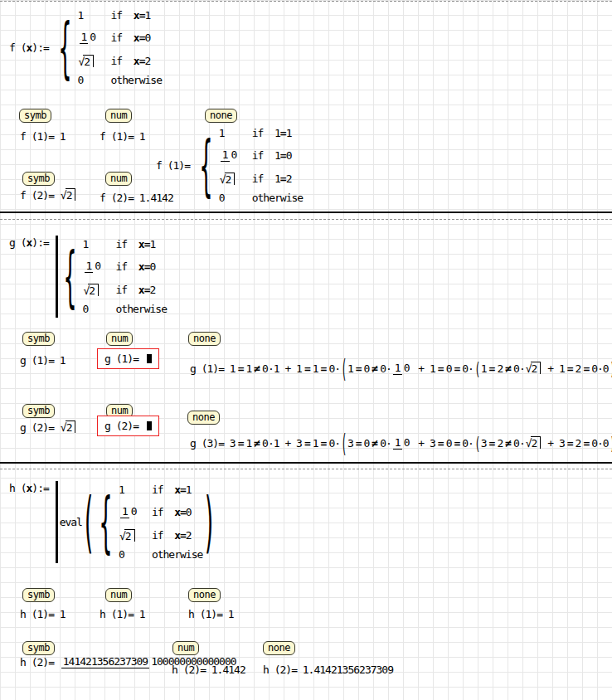  What do you see at coordinates (209, 670) in the screenshot?
I see `h2-num-result: h (2)= 1.4142` at bounding box center [209, 670].